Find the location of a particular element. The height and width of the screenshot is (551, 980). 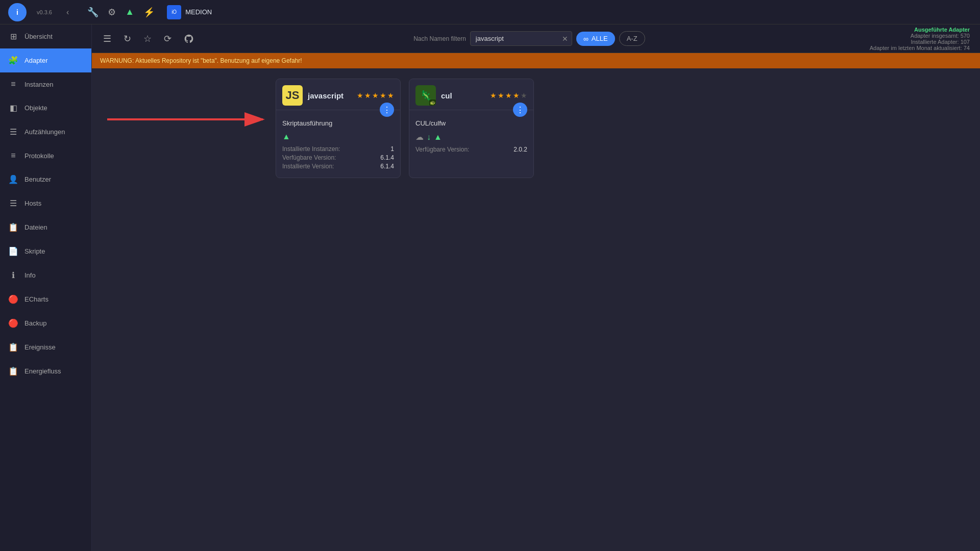

instances-label: Installierte Instanzen: is located at coordinates (311, 149).